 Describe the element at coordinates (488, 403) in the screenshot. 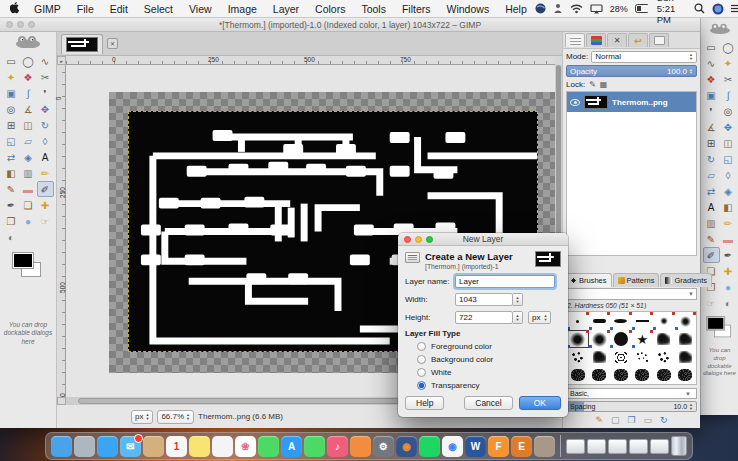

I see `cancel-button: Cancel` at that location.